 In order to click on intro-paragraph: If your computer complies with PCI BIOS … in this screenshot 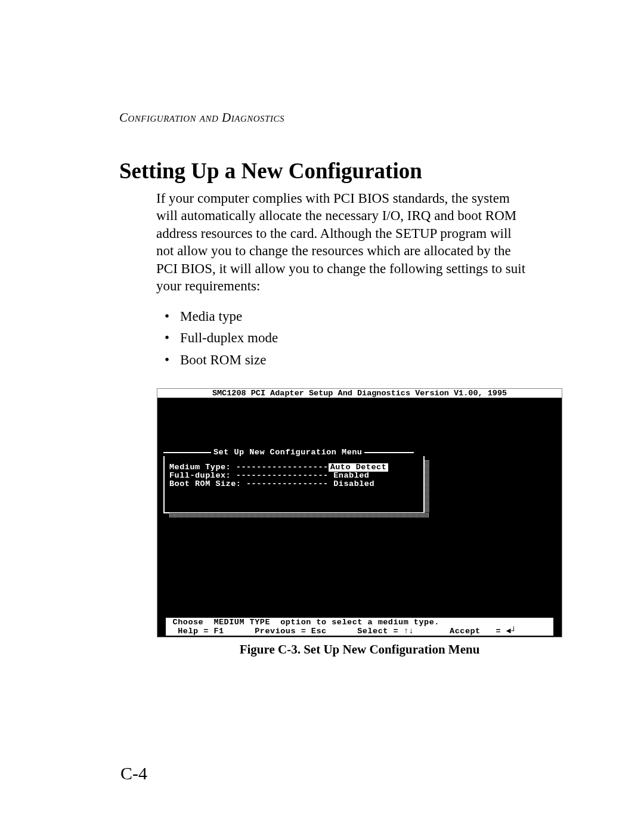, I will do `click(341, 242)`.